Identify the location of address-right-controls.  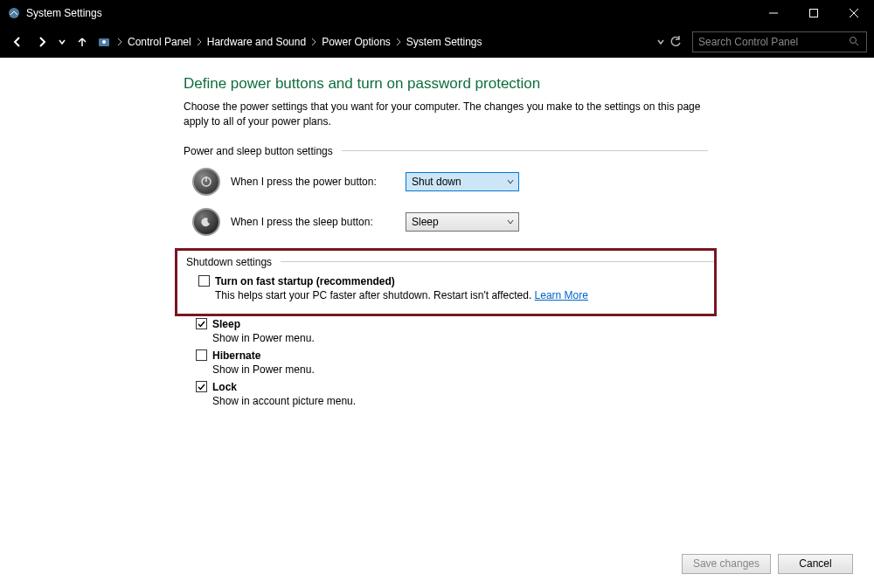
(669, 42).